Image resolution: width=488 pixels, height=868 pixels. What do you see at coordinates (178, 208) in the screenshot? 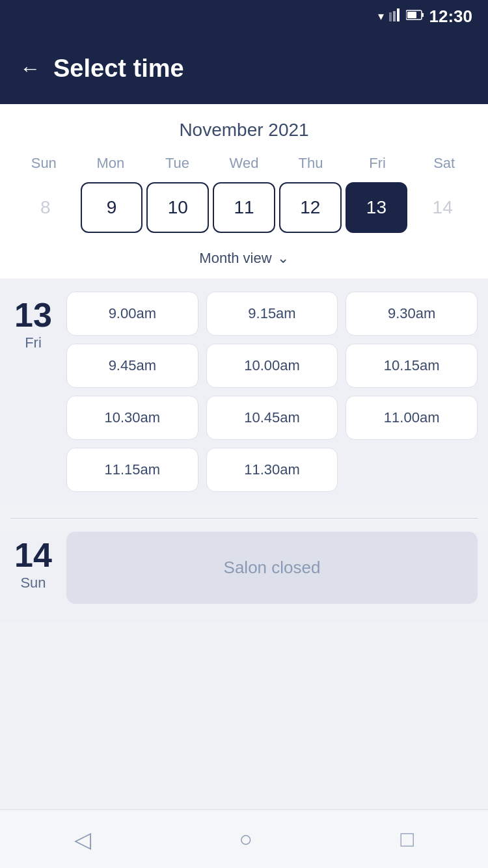
I see `date-10: 10` at bounding box center [178, 208].